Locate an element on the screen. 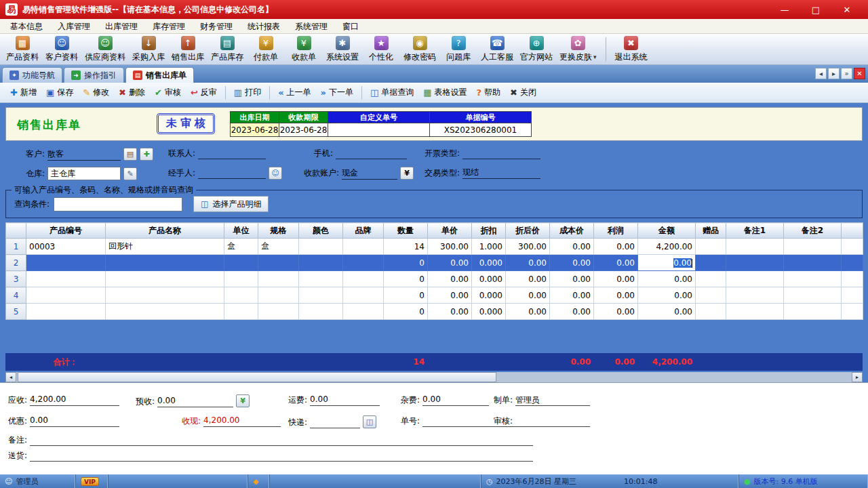 The height and width of the screenshot is (488, 868). column-header-gift: 赠品 is located at coordinates (711, 230).